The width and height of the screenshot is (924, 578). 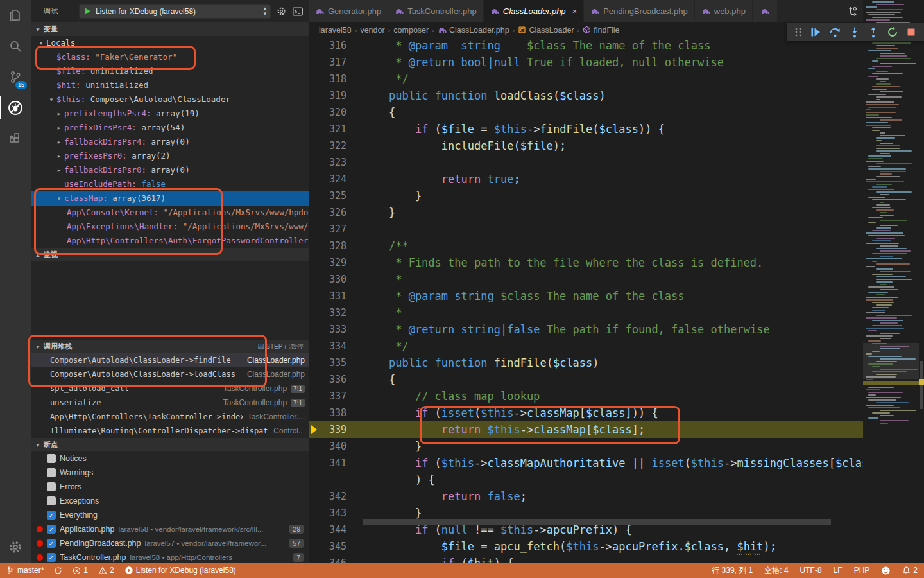 I want to click on line-number: 345, so click(x=327, y=547).